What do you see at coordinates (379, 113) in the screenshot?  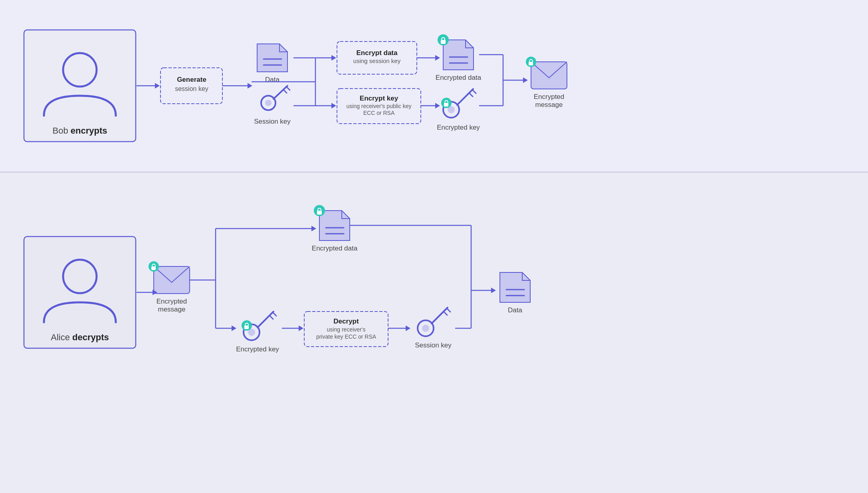 I see `svg-text: ECC or RSA` at bounding box center [379, 113].